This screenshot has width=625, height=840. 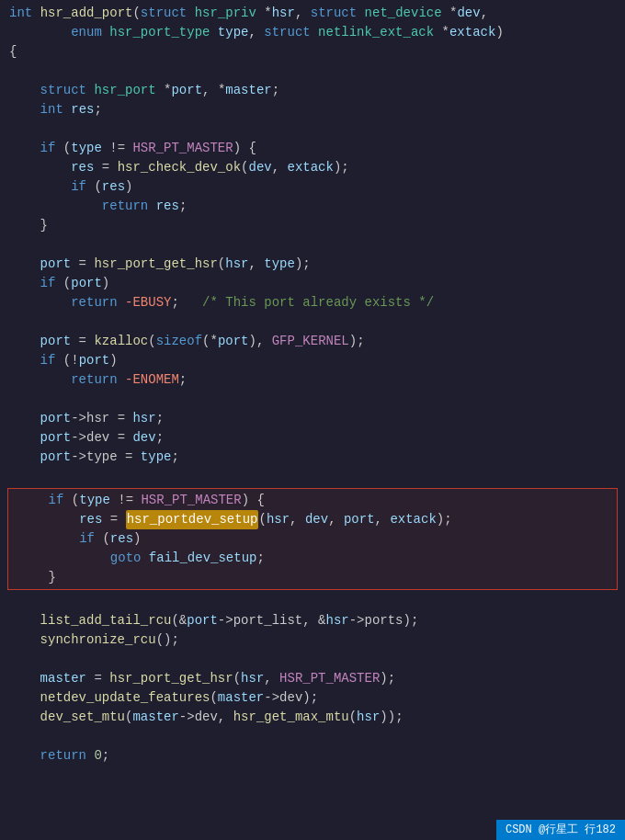 I want to click on code-line: int res ;, so click(x=312, y=110).